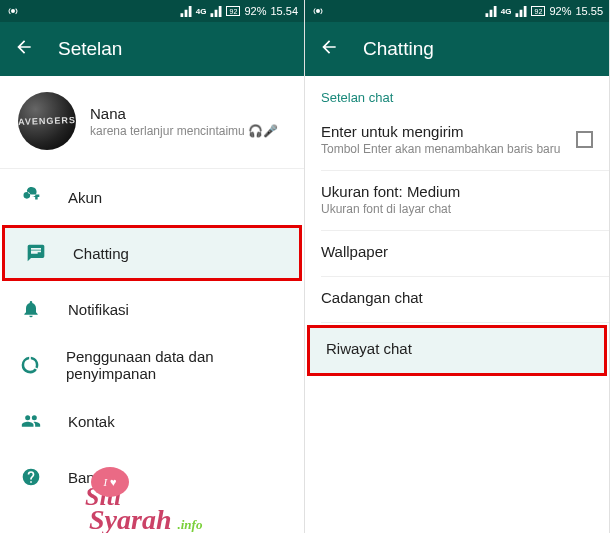 The height and width of the screenshot is (533, 610). What do you see at coordinates (457, 209) in the screenshot?
I see `item-subtitle: Ukuran font di layar chat` at bounding box center [457, 209].